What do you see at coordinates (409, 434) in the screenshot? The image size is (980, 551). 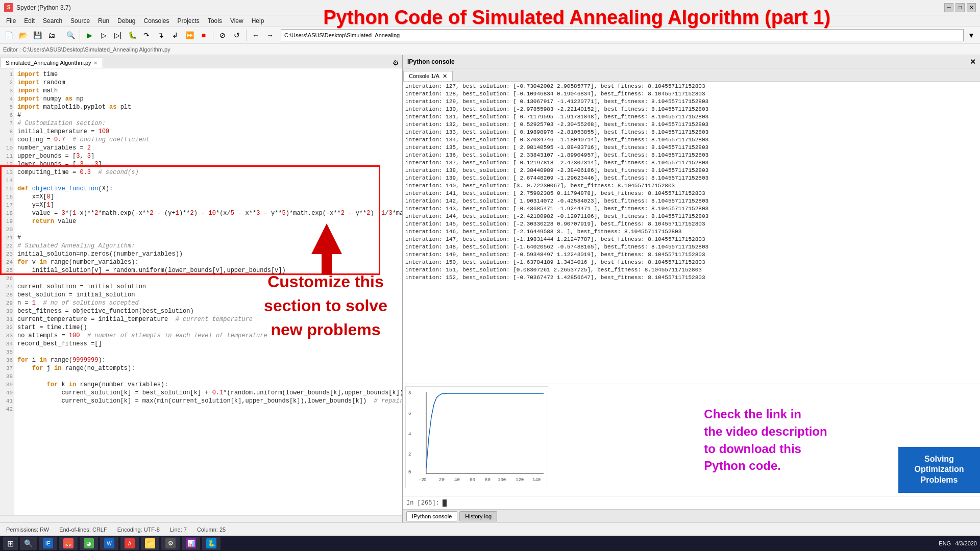 I see `svg-text: 4` at bounding box center [409, 434].